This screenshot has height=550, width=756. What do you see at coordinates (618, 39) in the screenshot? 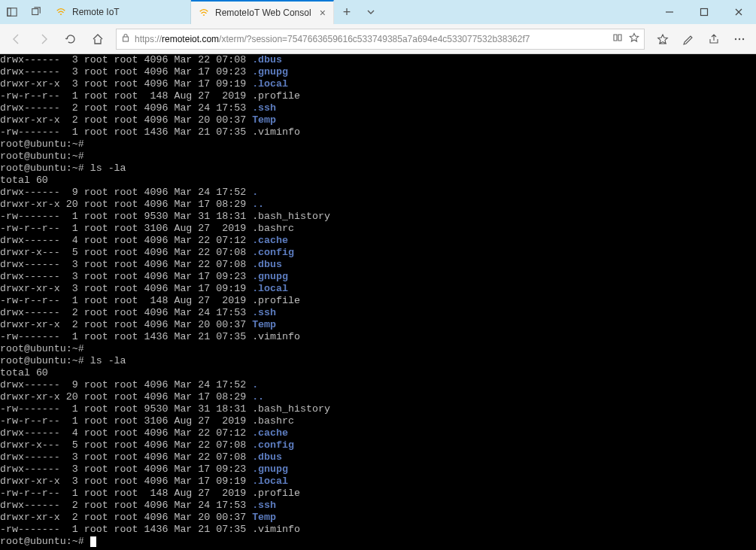
I see `reading-view-icon` at bounding box center [618, 39].